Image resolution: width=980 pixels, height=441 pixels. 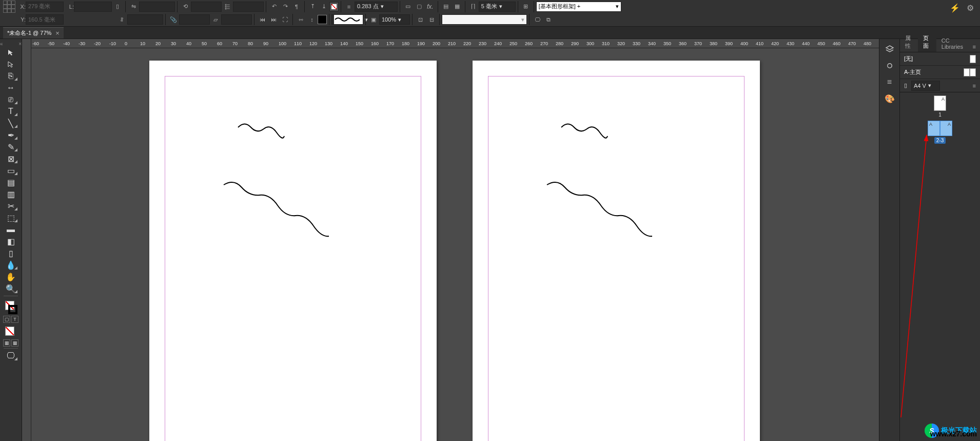 What do you see at coordinates (940, 267) in the screenshot?
I see `pages-thumbnail-area: A 1 A A 2-3` at bounding box center [940, 267].